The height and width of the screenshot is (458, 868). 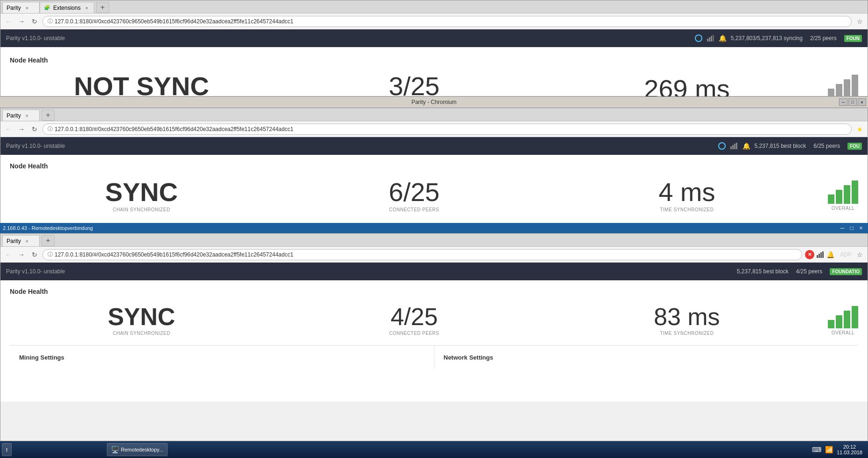 I want to click on top-bell-icon: 🔔, so click(x=723, y=38).